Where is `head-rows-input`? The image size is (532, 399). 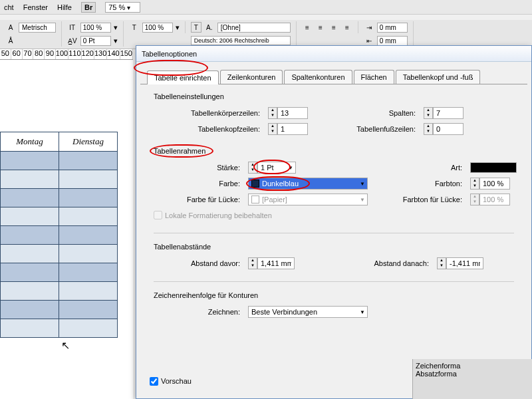
head-rows-input is located at coordinates (293, 129).